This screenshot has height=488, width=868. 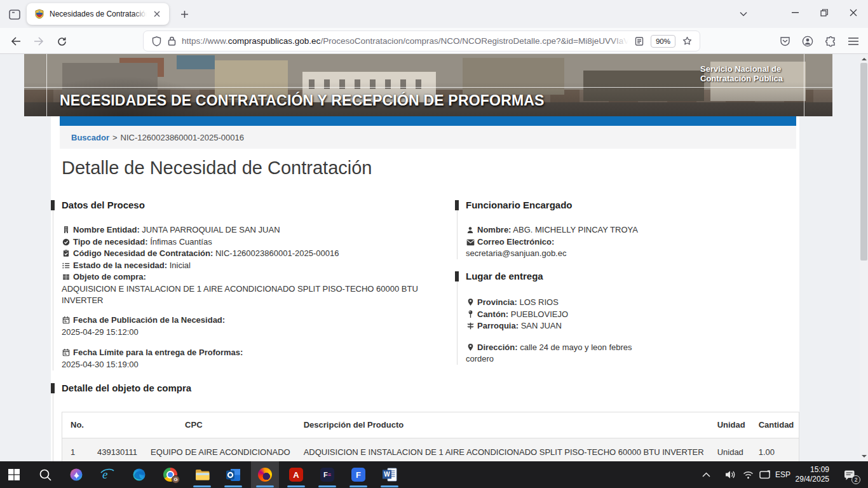 What do you see at coordinates (751, 69) in the screenshot?
I see `agency-line1: Servicio Nacional de` at bounding box center [751, 69].